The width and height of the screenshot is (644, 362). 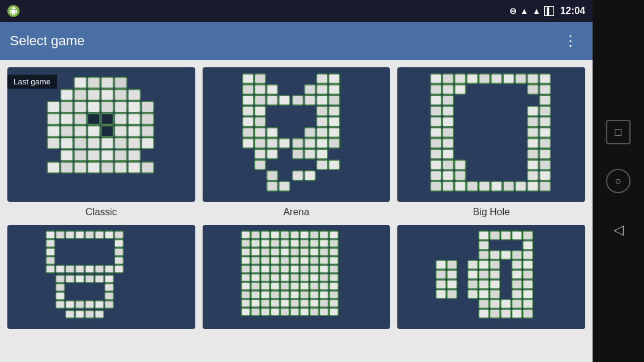 What do you see at coordinates (536, 11) in the screenshot?
I see `signal-icon: ▲` at bounding box center [536, 11].